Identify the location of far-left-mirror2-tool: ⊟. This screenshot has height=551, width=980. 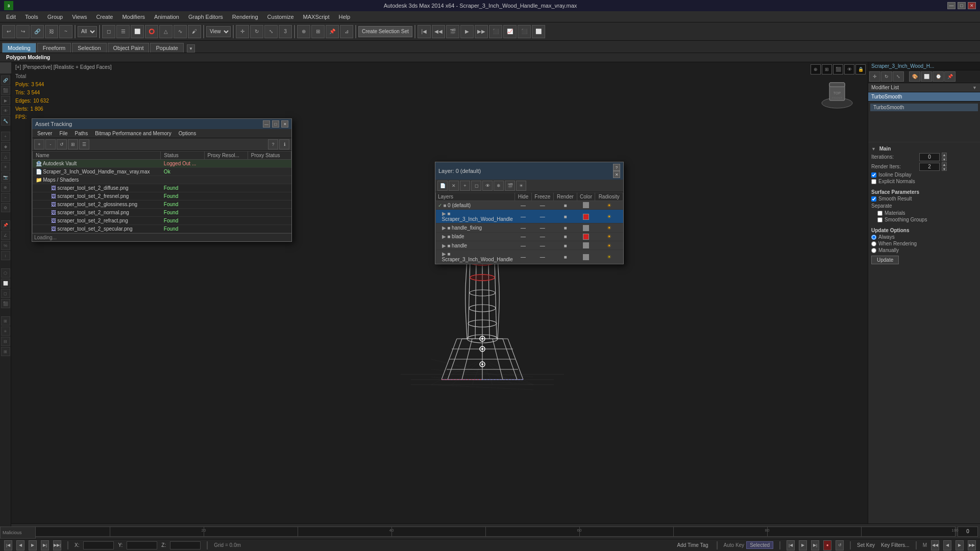
(6, 341).